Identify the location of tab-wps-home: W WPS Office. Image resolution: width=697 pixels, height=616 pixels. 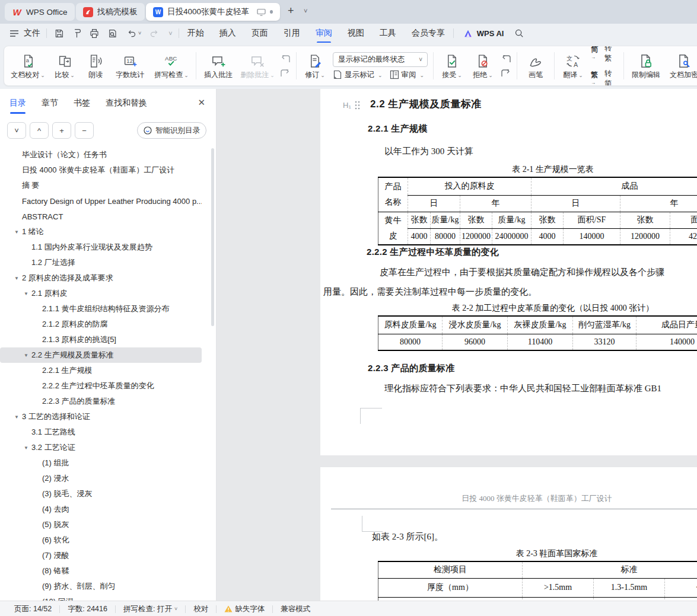
(40, 12).